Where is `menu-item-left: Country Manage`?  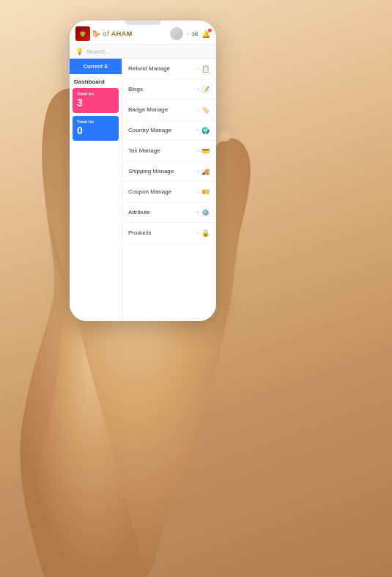
menu-item-left: Country Manage is located at coordinates (149, 131).